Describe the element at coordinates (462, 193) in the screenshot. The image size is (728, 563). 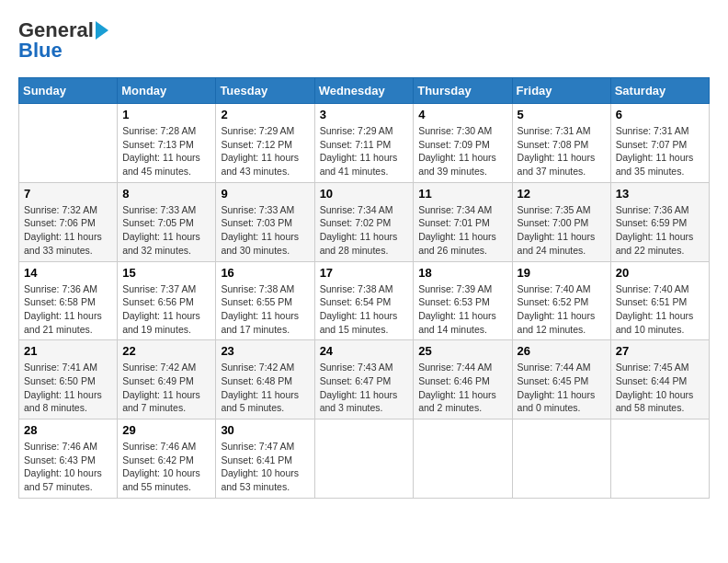
I see `day-number: 11` at that location.